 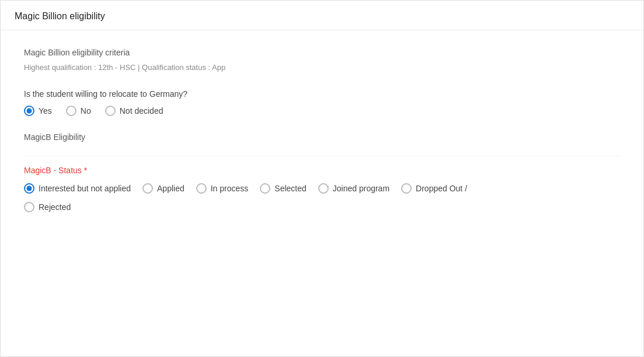 I want to click on status-selected-option: Selected, so click(x=283, y=188).